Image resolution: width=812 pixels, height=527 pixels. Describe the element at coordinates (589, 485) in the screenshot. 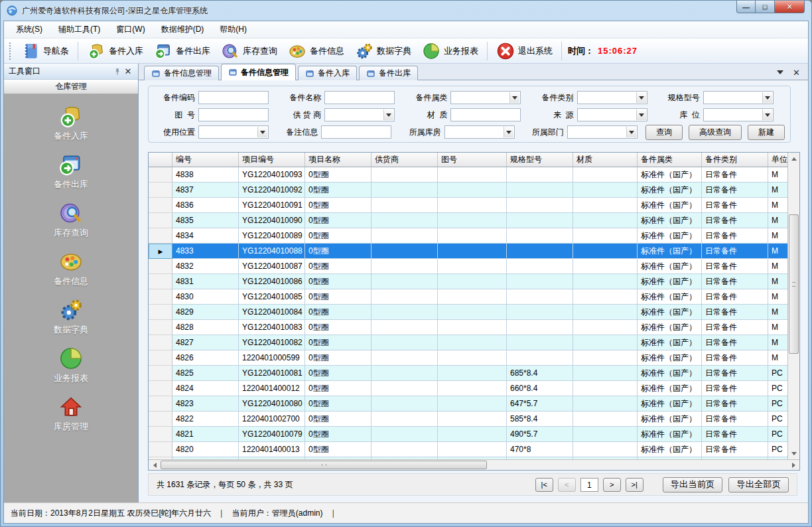

I see `page-number-input: 1` at that location.